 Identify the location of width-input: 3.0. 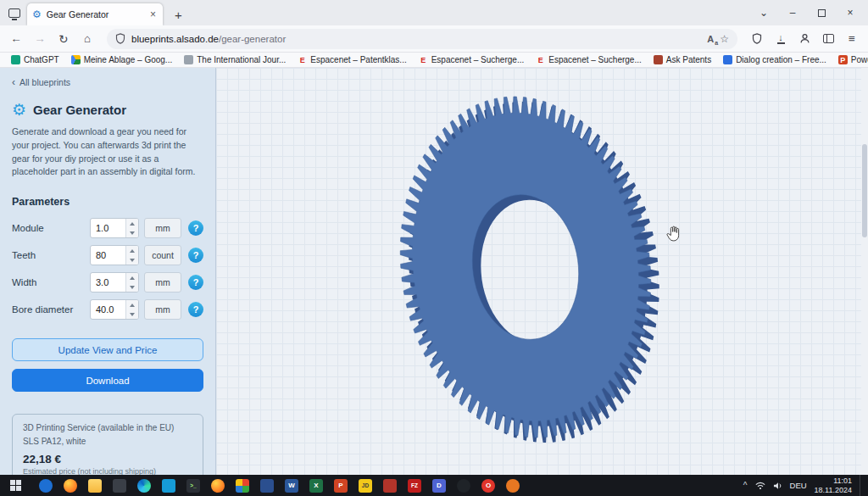
(114, 282).